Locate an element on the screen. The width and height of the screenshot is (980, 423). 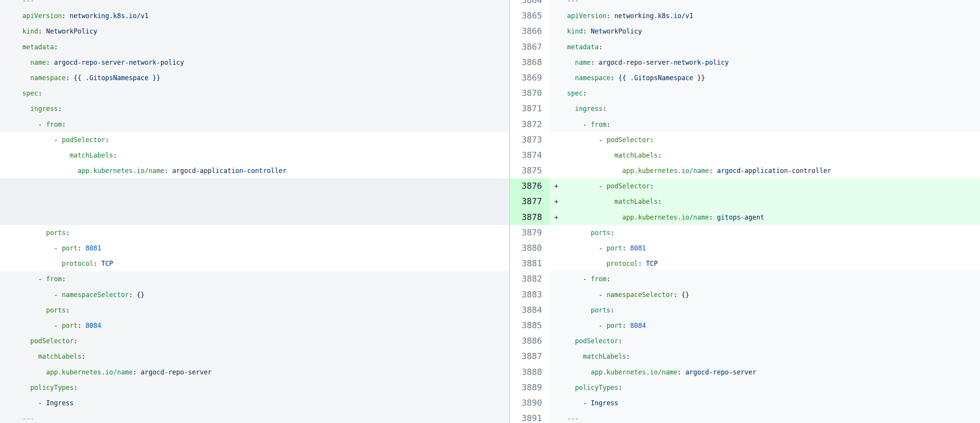
added-code-line: 3877+ matchLabels: is located at coordinates (745, 201).